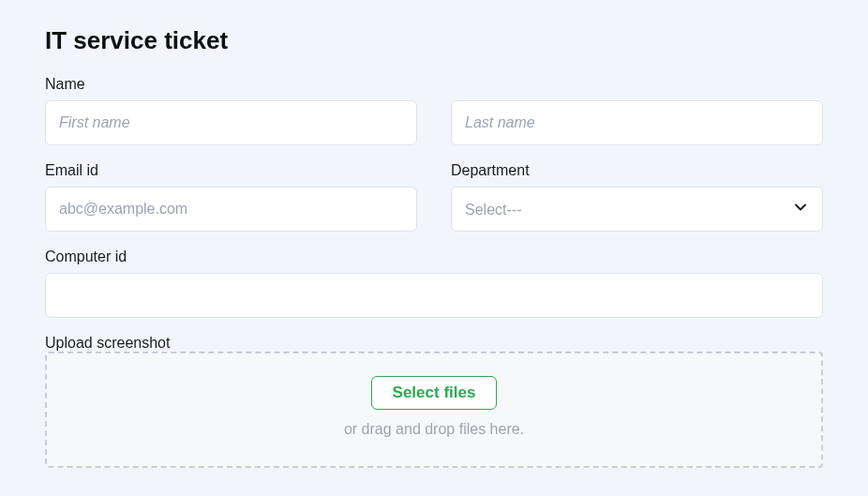  I want to click on name-label: Name, so click(434, 84).